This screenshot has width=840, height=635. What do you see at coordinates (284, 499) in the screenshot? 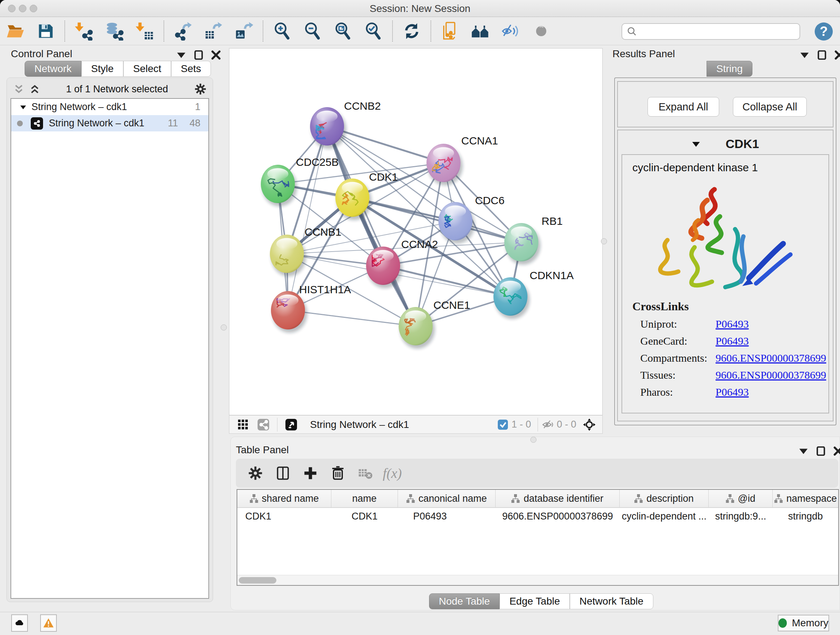
I see `column-header: shared name` at bounding box center [284, 499].